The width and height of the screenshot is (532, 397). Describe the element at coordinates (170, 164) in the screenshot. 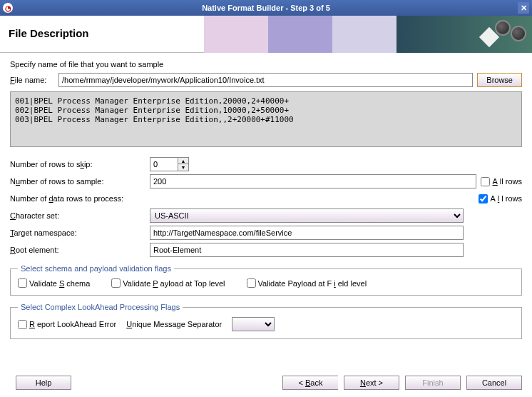

I see `rows-skip-spinner: ▲▼` at that location.